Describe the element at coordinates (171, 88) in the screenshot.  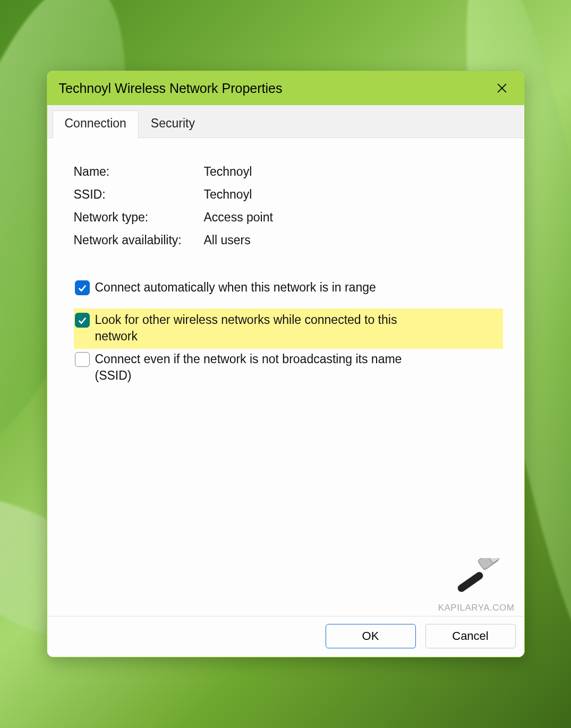
I see `window-title: Technoyl Wireless Network Properties` at that location.